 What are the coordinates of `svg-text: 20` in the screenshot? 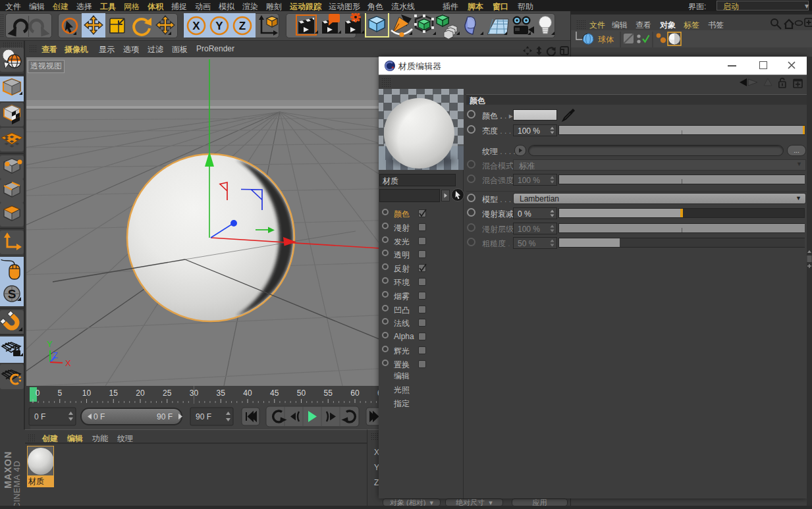 It's located at (140, 393).